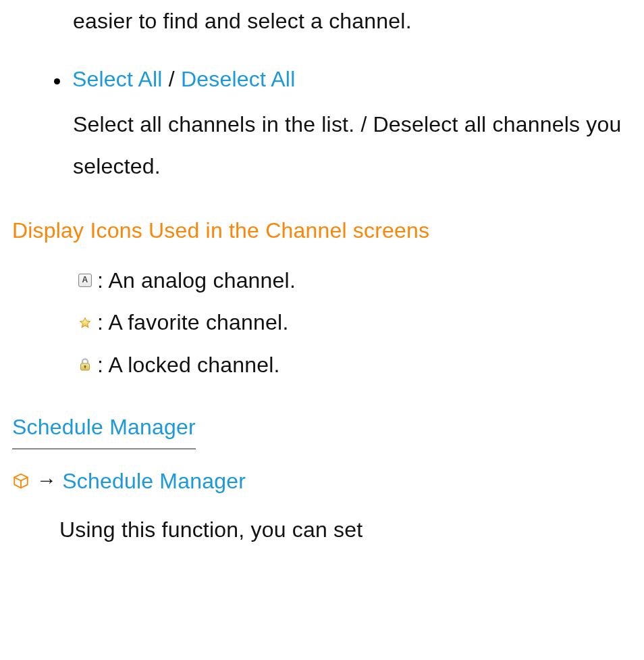 This screenshot has height=660, width=644. What do you see at coordinates (238, 79) in the screenshot?
I see `label-deselect-all: Deselect All` at bounding box center [238, 79].